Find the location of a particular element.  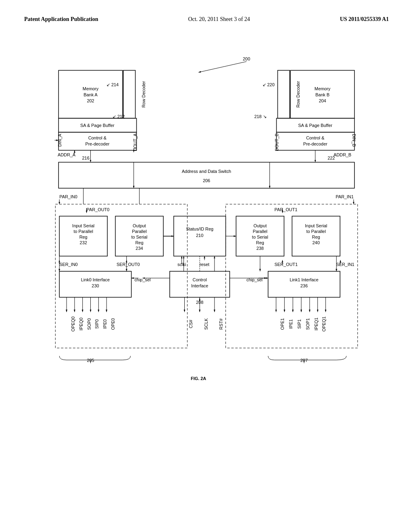

label-200: 200 is located at coordinates (246, 59).